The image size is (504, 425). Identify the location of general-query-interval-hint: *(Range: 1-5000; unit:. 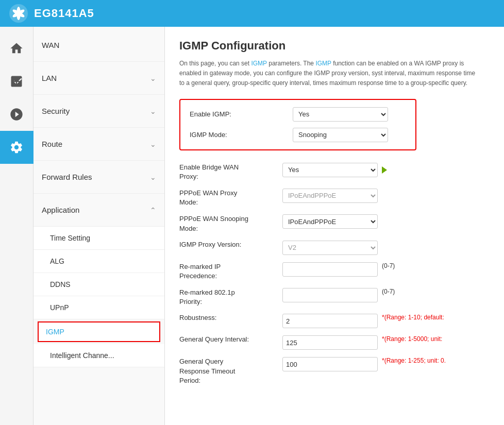
(412, 339).